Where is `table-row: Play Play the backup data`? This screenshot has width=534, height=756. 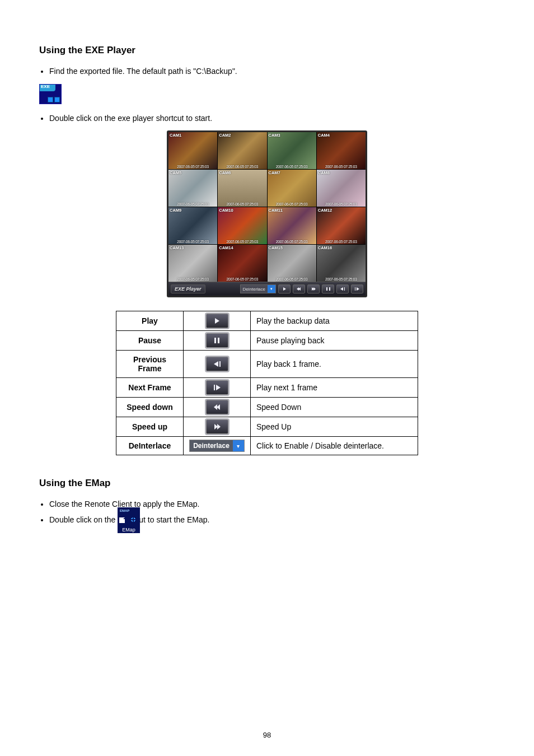
table-row: Play Play the backup data is located at coordinates (268, 321).